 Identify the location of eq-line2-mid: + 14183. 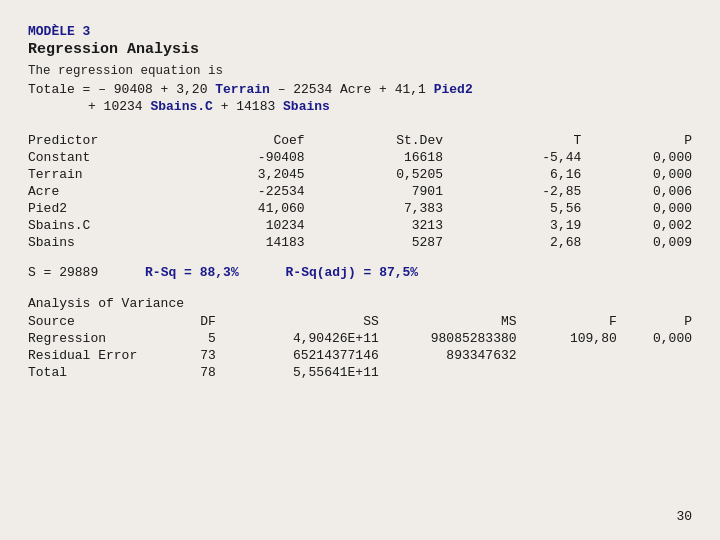
(248, 106).